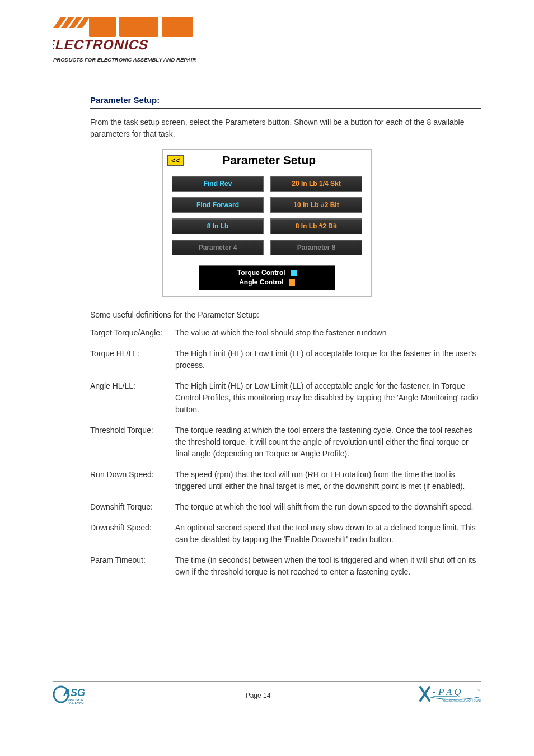  What do you see at coordinates (102, 45) in the screenshot?
I see `svg-text: ELECTRONICS` at bounding box center [102, 45].